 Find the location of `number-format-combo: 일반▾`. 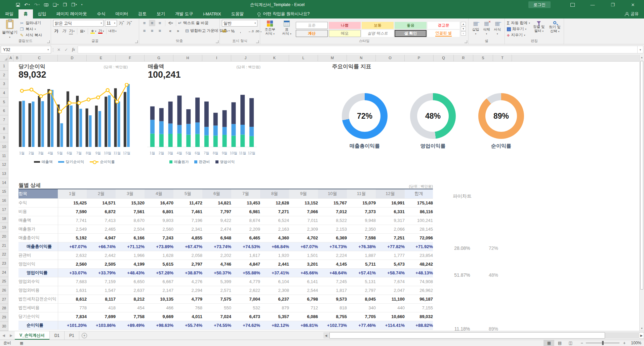

number-format-combo: 일반▾ is located at coordinates (240, 23).